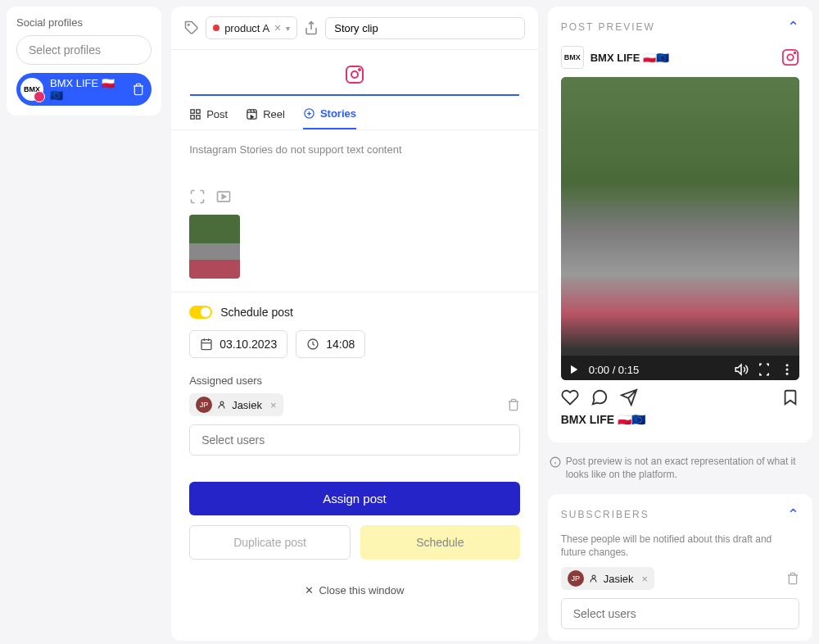 This screenshot has height=644, width=819. What do you see at coordinates (201, 312) in the screenshot?
I see `schedule-toggle` at bounding box center [201, 312].